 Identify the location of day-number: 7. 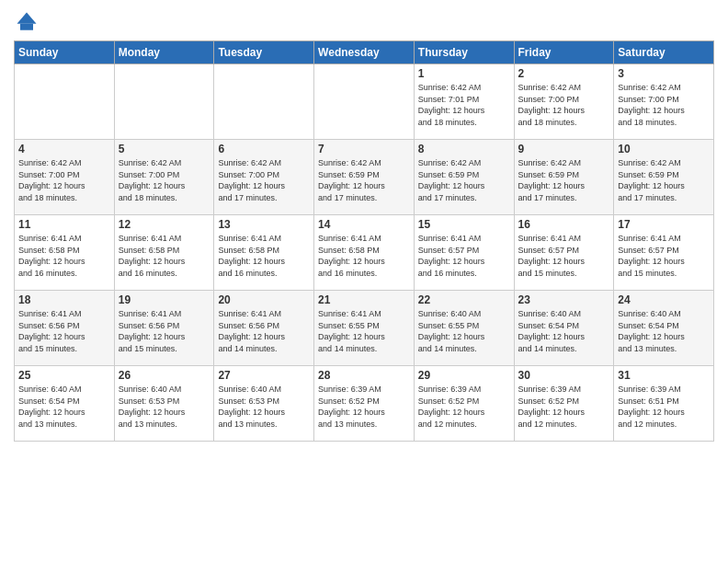
(364, 149).